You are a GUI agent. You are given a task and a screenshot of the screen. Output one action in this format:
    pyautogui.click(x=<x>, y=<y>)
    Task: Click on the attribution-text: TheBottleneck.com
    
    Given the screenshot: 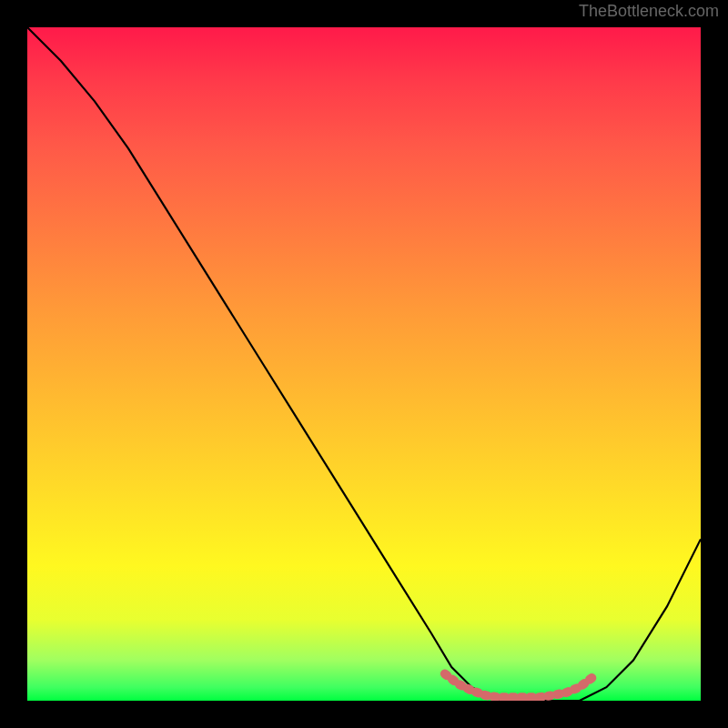 What is the action you would take?
    pyautogui.click(x=649, y=11)
    